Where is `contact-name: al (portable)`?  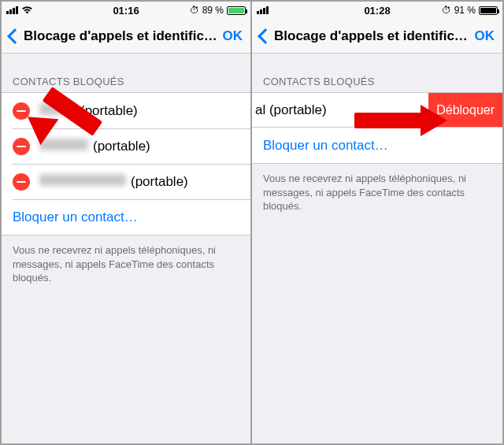
contact-name: al (portable) is located at coordinates (340, 110).